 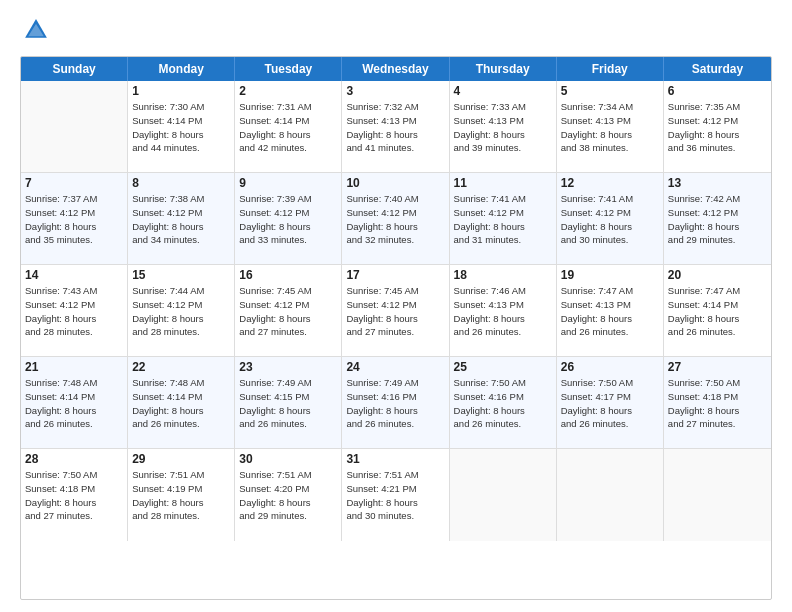 What do you see at coordinates (504, 126) in the screenshot?
I see `calendar-cell: 4Sunrise: 7:33 AM Sunset: 4:13 PM Daylig…` at bounding box center [504, 126].